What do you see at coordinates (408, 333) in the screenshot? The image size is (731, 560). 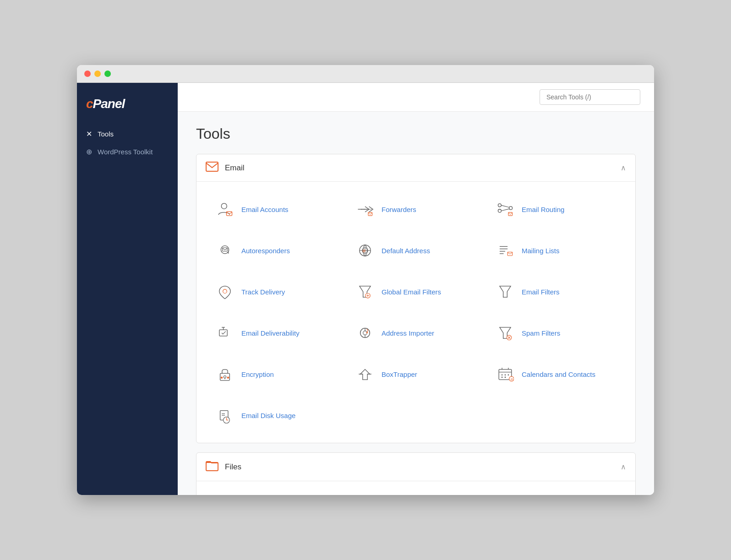 I see `address-importer-label: Address Importer` at bounding box center [408, 333].